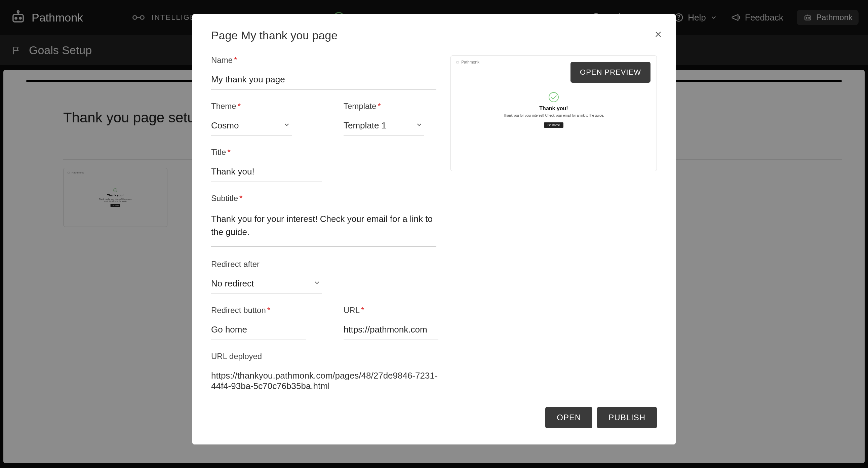  I want to click on modal-footer: OPEN PUBLISH, so click(434, 417).